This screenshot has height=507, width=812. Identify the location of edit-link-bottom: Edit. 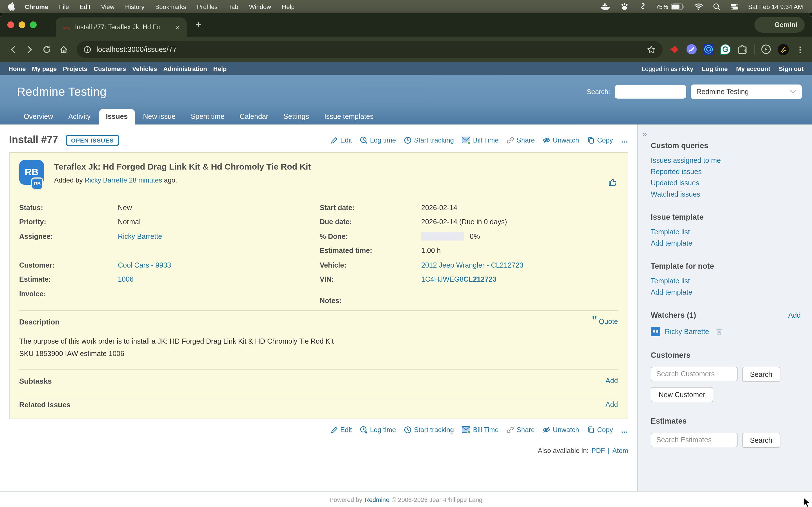
(341, 430).